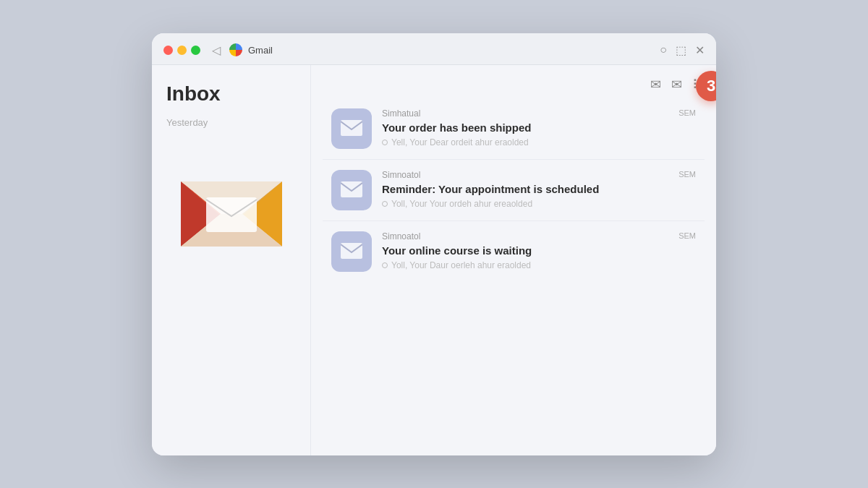  I want to click on notification-badge: 3, so click(706, 86).